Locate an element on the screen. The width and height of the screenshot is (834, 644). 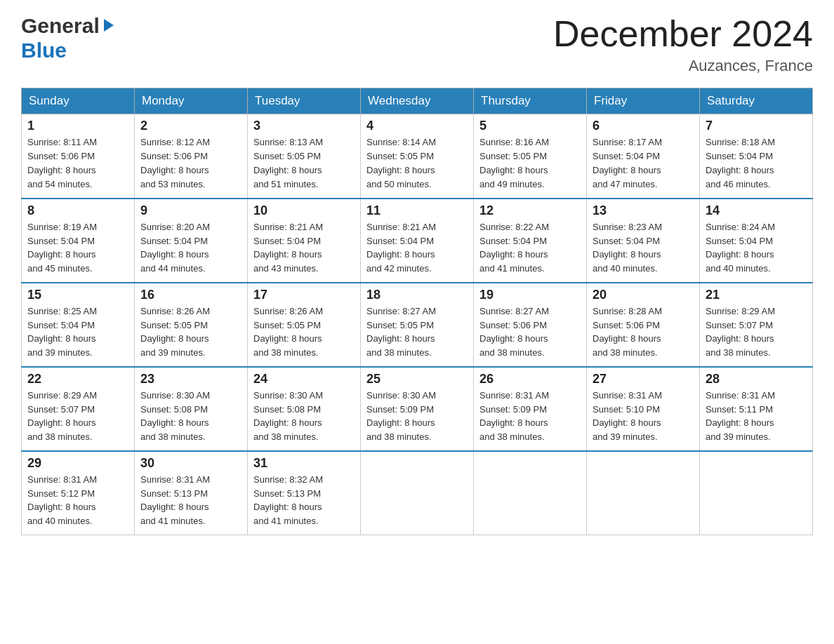
calendar-cell: 9 Sunrise: 8:20 AMSunset: 5:04 PMDayligh… is located at coordinates (191, 241).